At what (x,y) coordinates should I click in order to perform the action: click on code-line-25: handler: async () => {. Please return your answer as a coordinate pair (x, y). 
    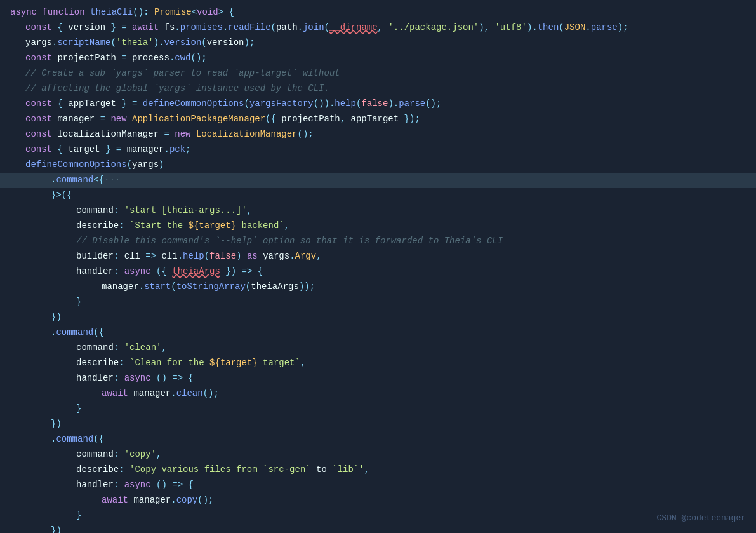
    Looking at the image, I should click on (378, 379).